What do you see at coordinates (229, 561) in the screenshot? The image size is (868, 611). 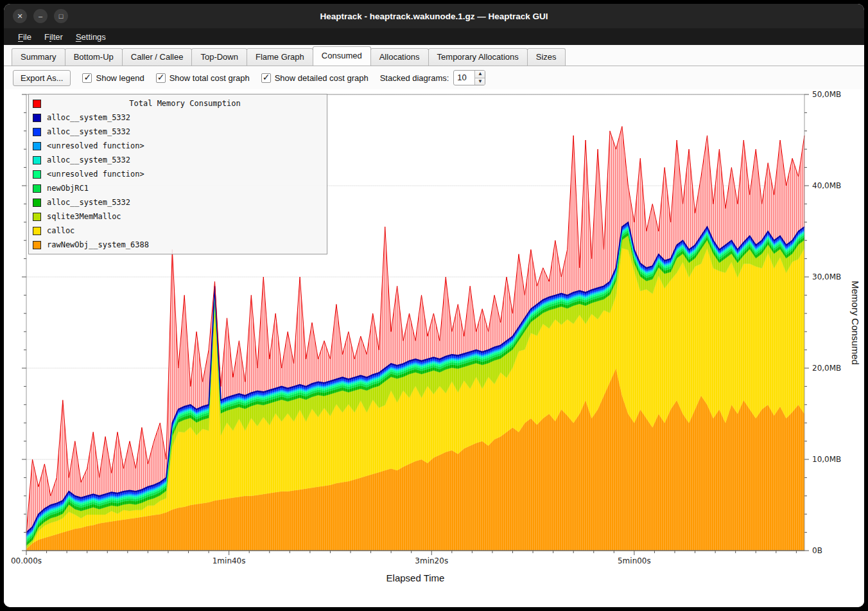 I see `x-tick-label: 1min40s` at bounding box center [229, 561].